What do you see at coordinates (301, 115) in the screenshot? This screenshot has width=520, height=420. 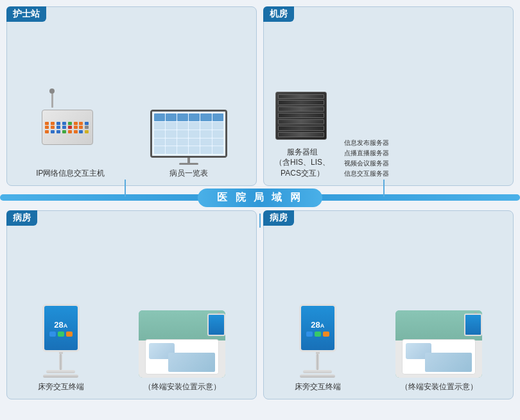 I see `rack-body` at bounding box center [301, 115].